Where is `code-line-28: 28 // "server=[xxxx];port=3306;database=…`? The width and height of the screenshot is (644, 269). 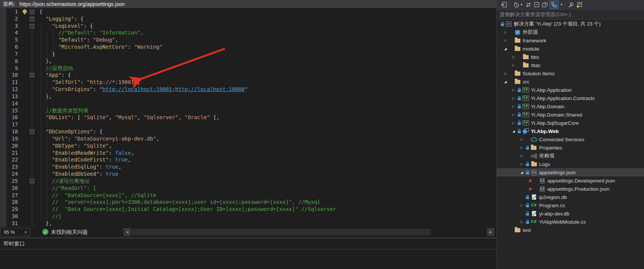 code-line-28: 28 // "server=[xxxx];port=3306;database=… is located at coordinates (248, 202).